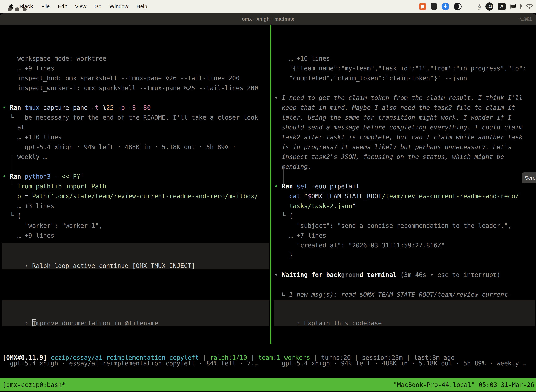 Image resolution: width=536 pixels, height=392 pixels. I want to click on terminal-text-segment: Ran, so click(17, 108).